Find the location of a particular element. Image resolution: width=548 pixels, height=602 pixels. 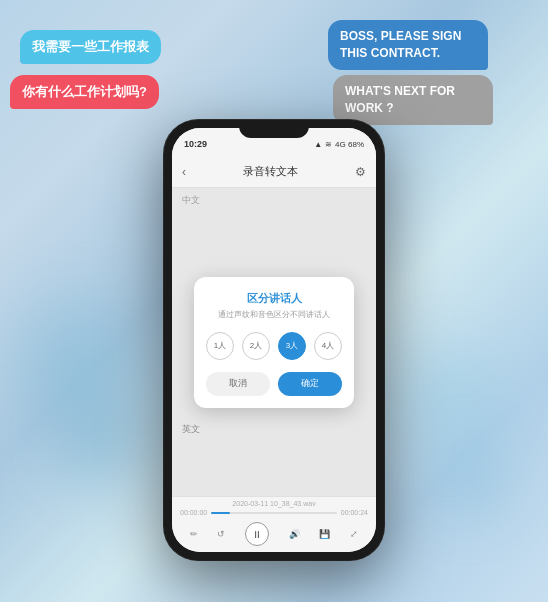

rewind-button: ↺ is located at coordinates (221, 534).